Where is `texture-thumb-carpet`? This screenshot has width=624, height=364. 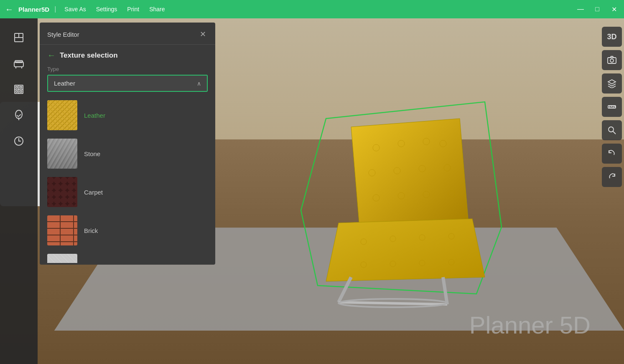
texture-thumb-carpet is located at coordinates (62, 192).